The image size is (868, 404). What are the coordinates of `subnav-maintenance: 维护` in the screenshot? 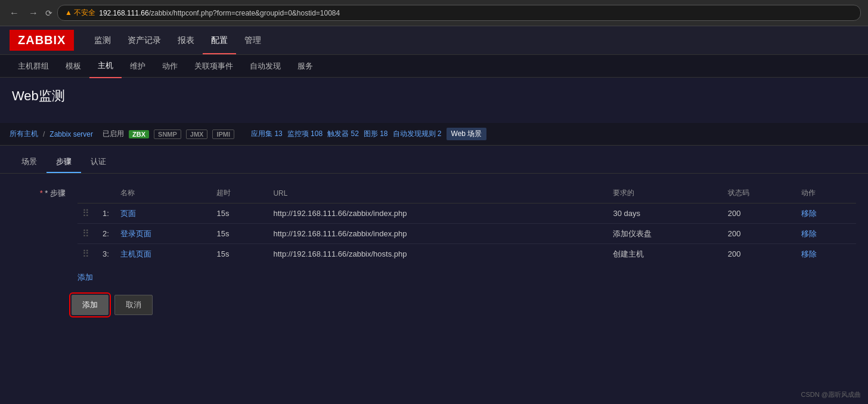 It's located at (138, 66).